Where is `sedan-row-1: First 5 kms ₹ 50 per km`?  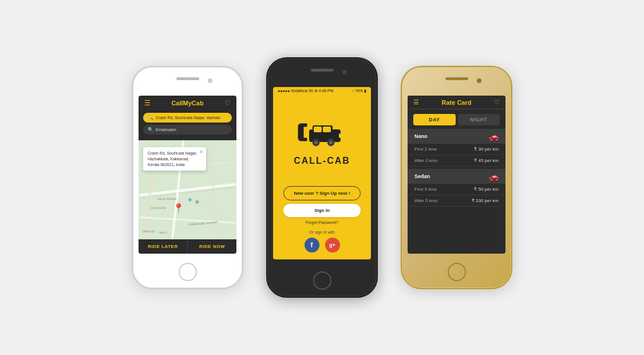 sedan-row-1: First 5 kms ₹ 50 per km is located at coordinates (457, 190).